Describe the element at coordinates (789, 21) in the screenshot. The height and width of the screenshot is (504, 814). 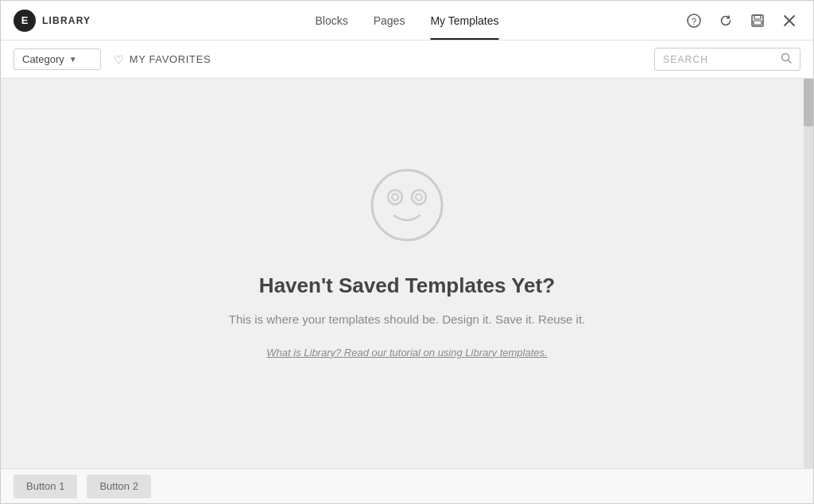
I see `close-icon-button` at that location.